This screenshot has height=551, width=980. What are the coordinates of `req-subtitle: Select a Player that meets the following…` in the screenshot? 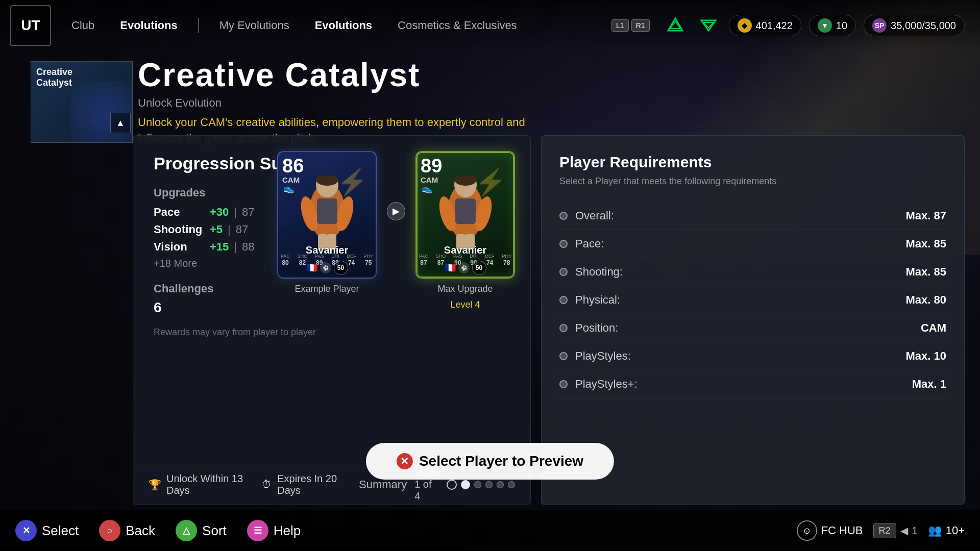 It's located at (753, 182).